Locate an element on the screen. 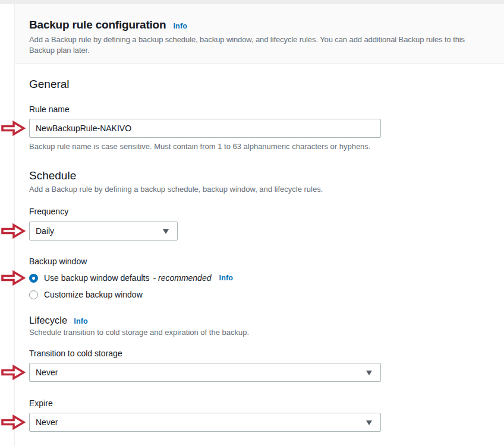  frequency-selected-value: Daily is located at coordinates (45, 231).